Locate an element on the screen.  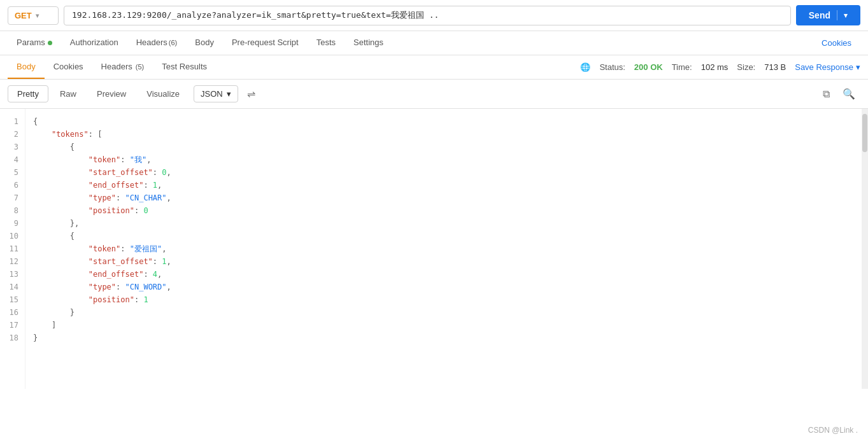
tab-pre-request-label: Pre-request Script is located at coordinates (265, 42).